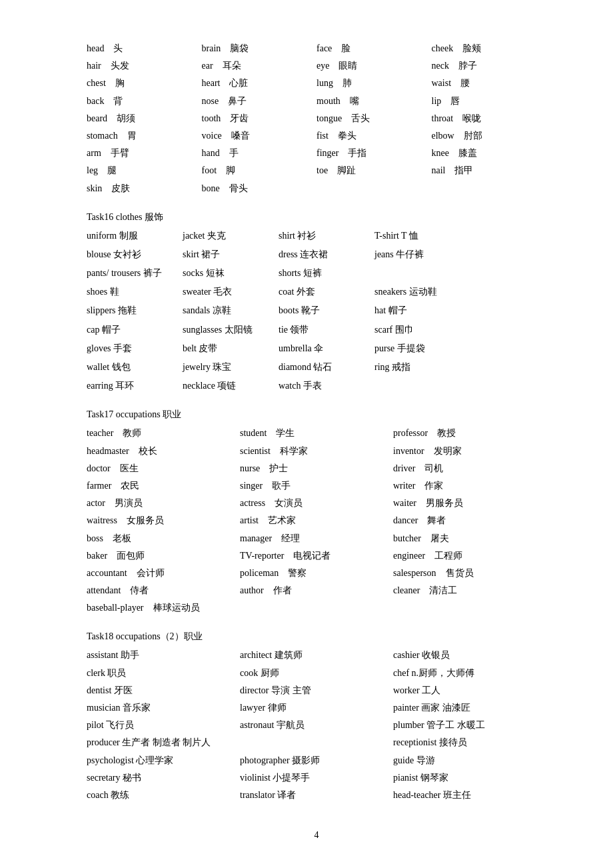 The width and height of the screenshot is (613, 868). What do you see at coordinates (316, 673) in the screenshot?
I see `vocab-row: clerk 职员cook 厨师chef n.厨师，大师傅` at bounding box center [316, 673].